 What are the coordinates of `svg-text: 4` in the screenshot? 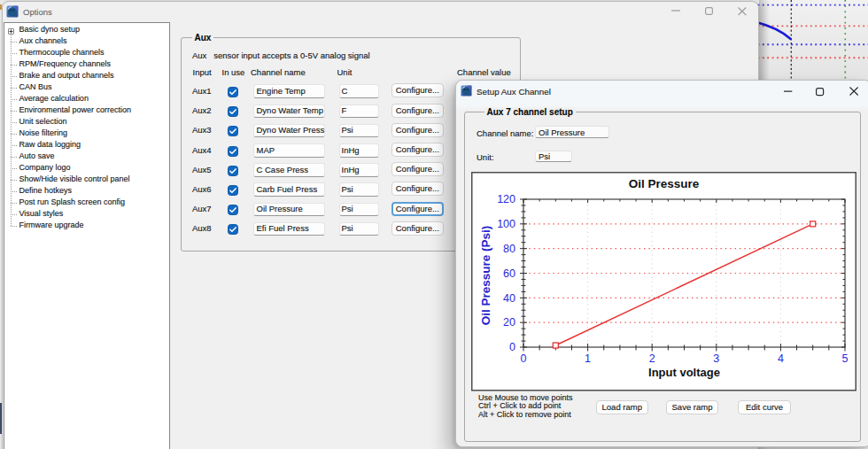 It's located at (781, 359).